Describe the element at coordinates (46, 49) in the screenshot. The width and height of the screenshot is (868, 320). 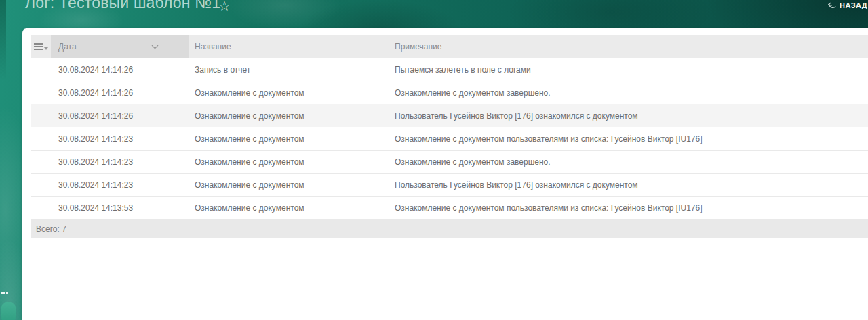
I see `menu-caret-icon` at that location.